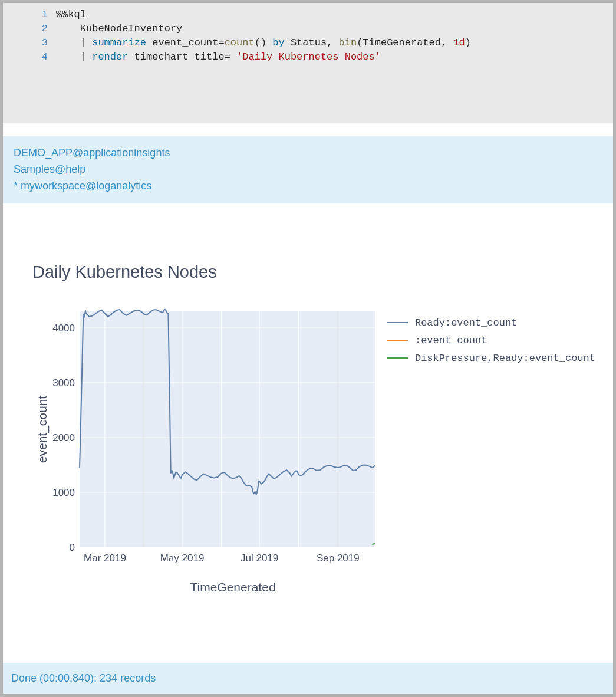 The height and width of the screenshot is (697, 616). I want to click on x-tick: Mar 2019, so click(105, 558).